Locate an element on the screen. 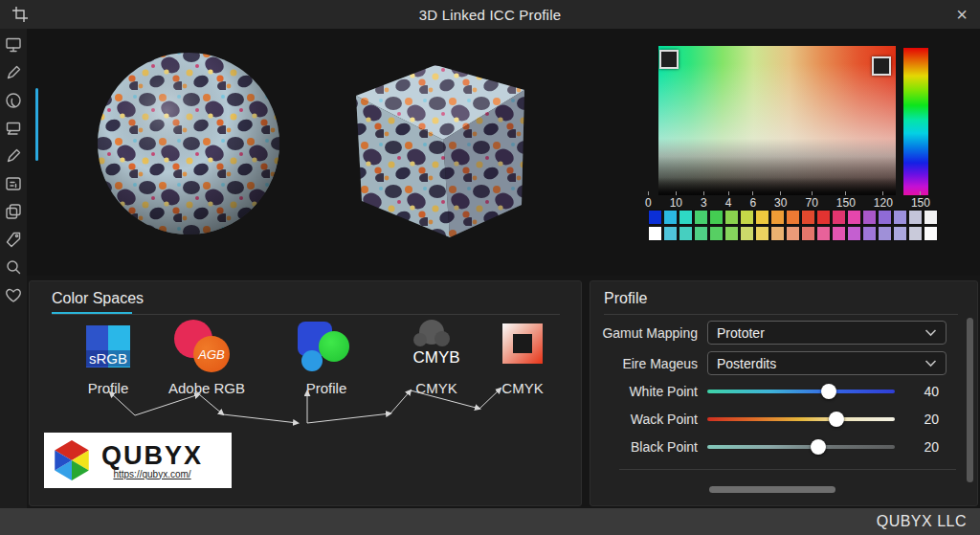 The height and width of the screenshot is (535, 980). slider-row: Wack Point20 is located at coordinates (784, 419).